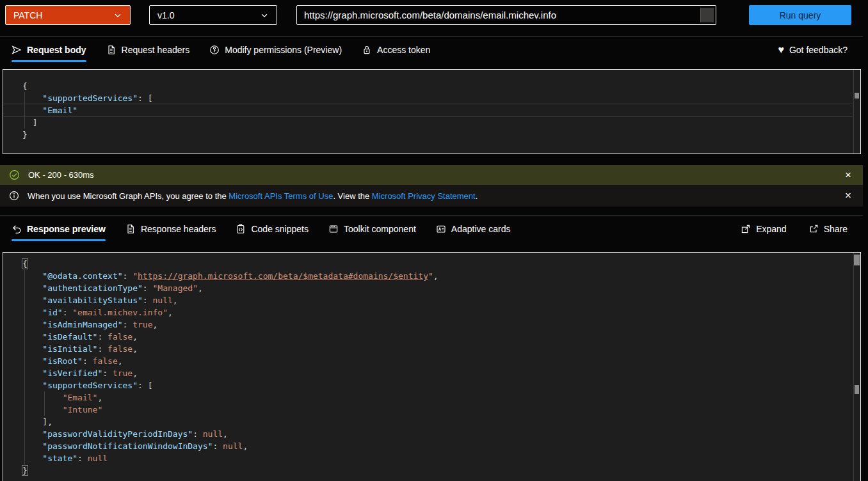  Describe the element at coordinates (59, 229) in the screenshot. I see `tab-response-preview: Response preview` at that location.